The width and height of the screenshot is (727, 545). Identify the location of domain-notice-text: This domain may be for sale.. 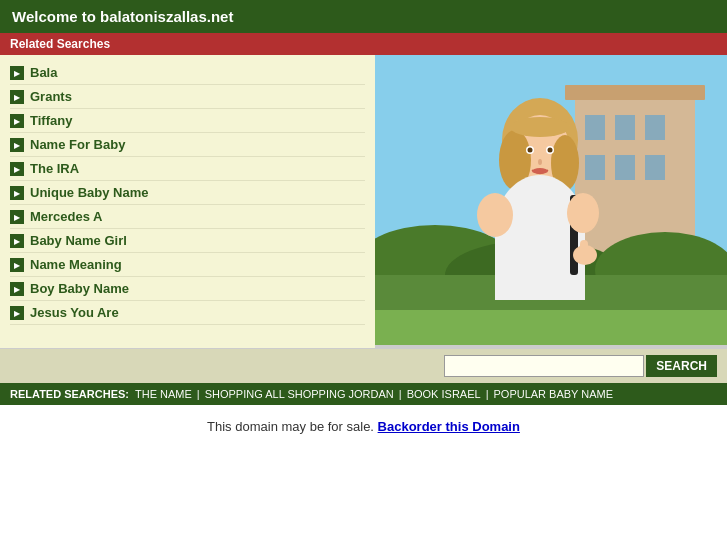
(290, 426).